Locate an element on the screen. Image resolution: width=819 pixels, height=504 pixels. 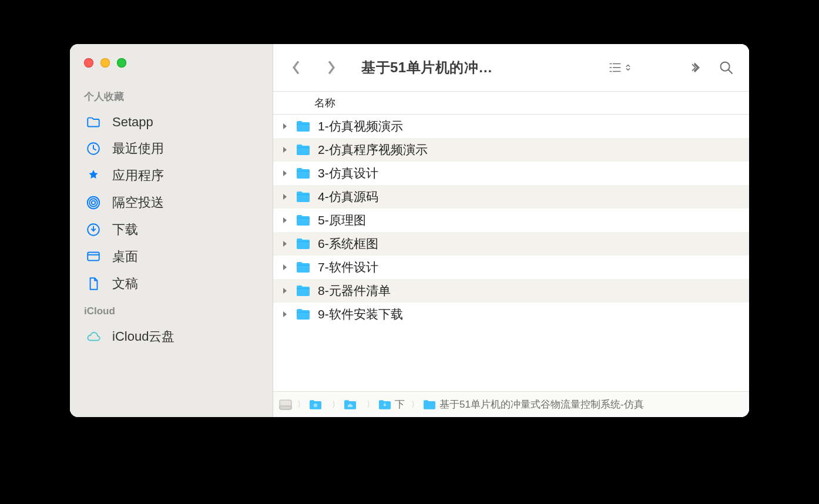
file-name: 1-仿真视频演示 is located at coordinates (361, 126).